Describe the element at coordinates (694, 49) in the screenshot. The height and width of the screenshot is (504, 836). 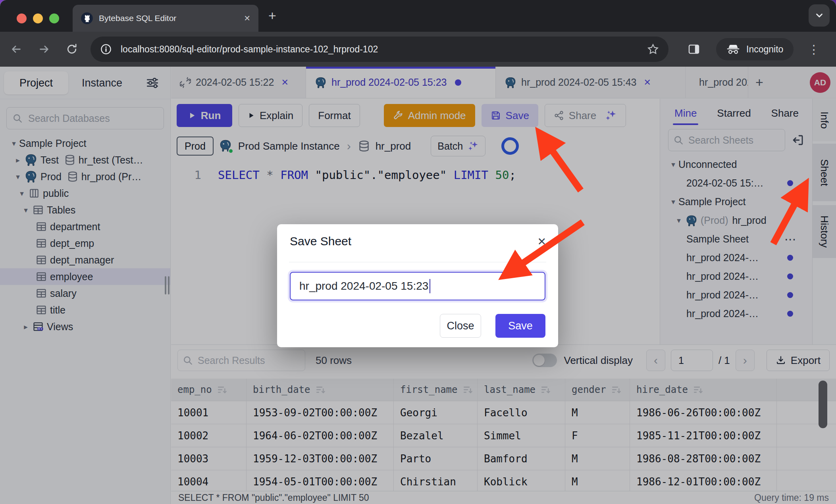
I see `side-panel-icon` at that location.